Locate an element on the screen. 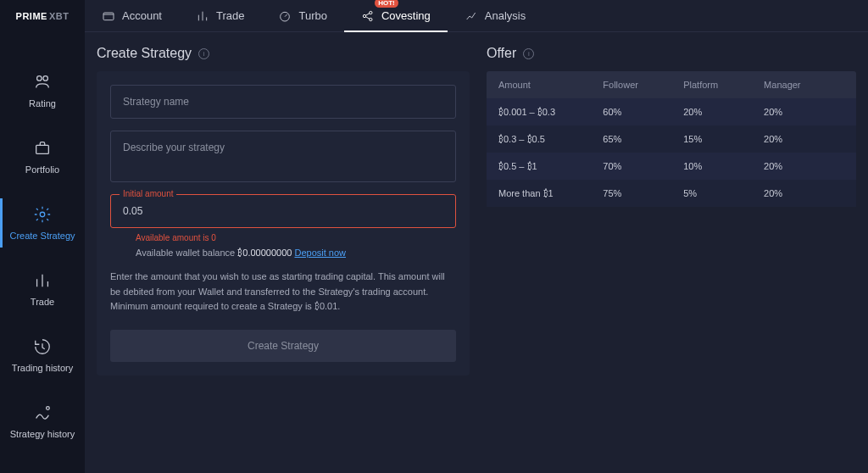  cell-amount: ₿0.5 – ₿1 is located at coordinates (551, 166).